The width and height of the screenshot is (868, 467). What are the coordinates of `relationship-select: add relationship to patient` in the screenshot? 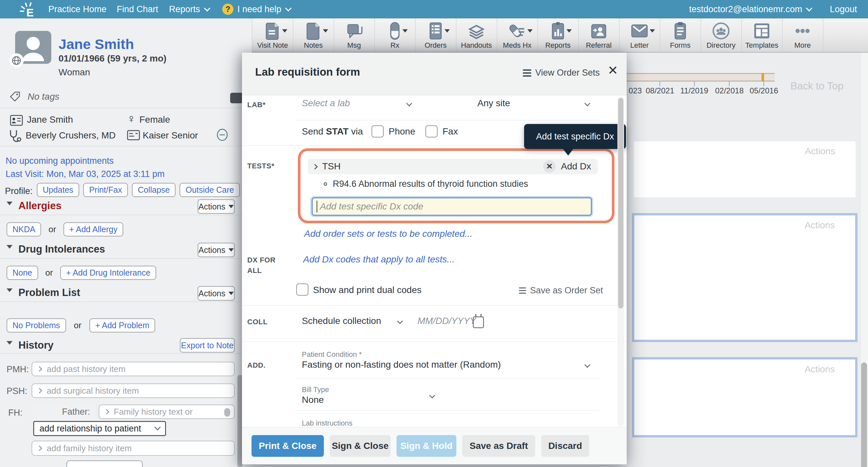 It's located at (100, 429).